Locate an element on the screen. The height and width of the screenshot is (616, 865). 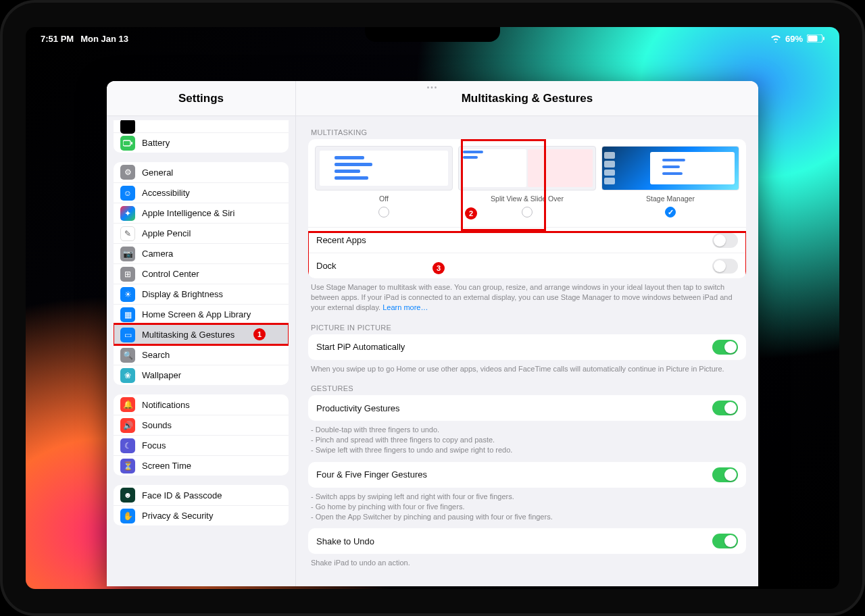
wallpaper-icon: ❀ is located at coordinates (128, 376).